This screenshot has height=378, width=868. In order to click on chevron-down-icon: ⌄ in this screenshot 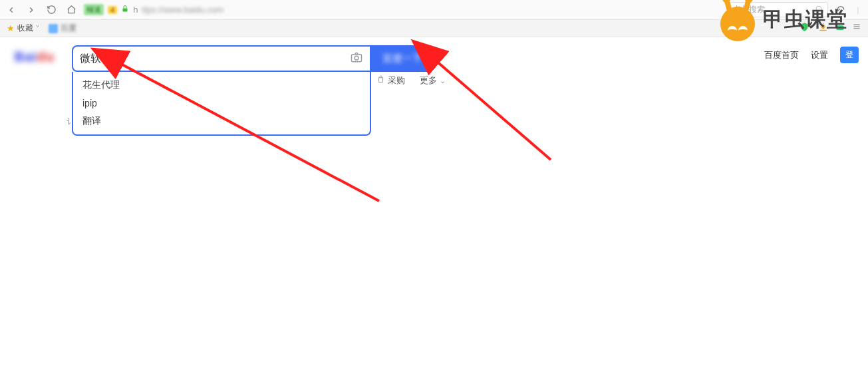, I will do `click(443, 81)`.